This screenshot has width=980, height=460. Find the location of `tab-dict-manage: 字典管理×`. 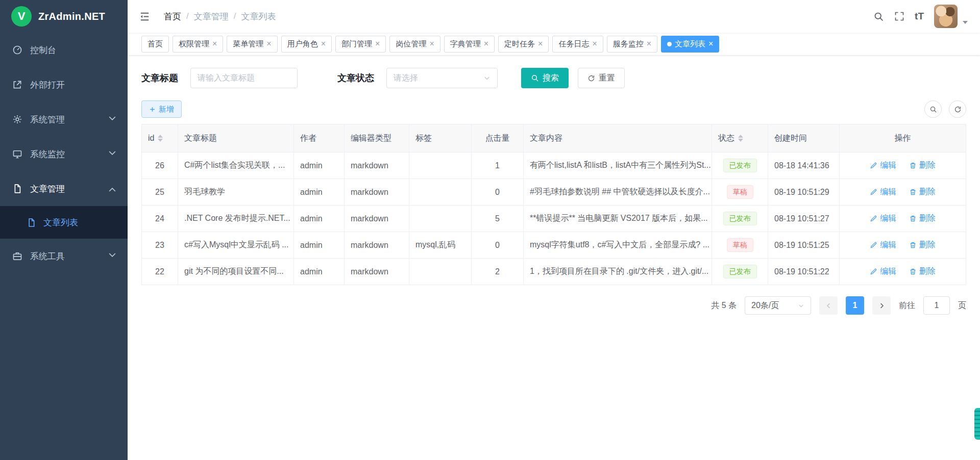

tab-dict-manage: 字典管理× is located at coordinates (470, 44).